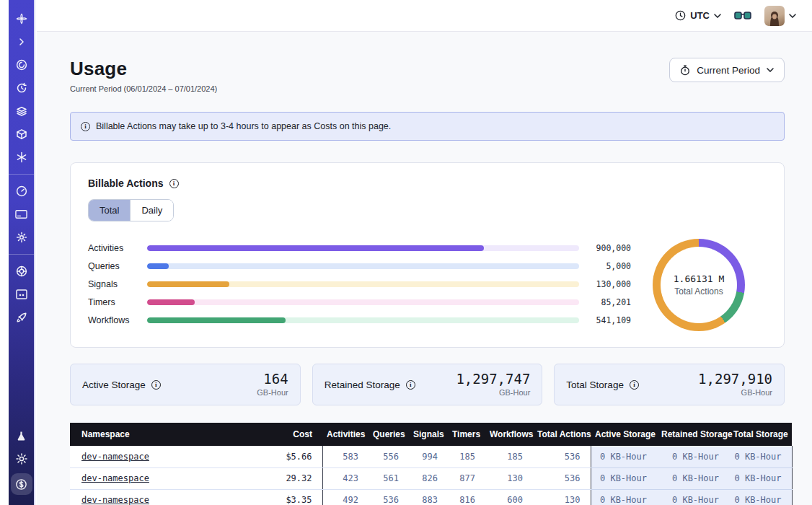  What do you see at coordinates (131, 211) in the screenshot?
I see `billable-tabs: Total Daily` at bounding box center [131, 211].